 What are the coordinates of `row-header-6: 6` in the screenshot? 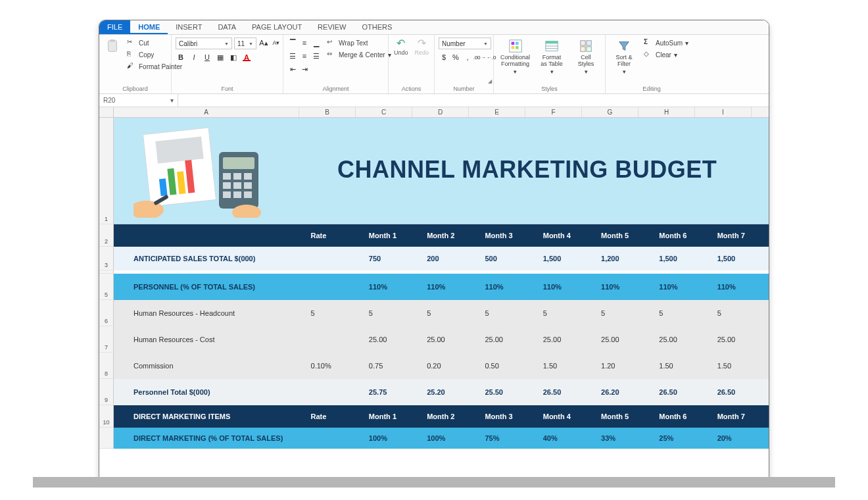 It's located at (107, 313).